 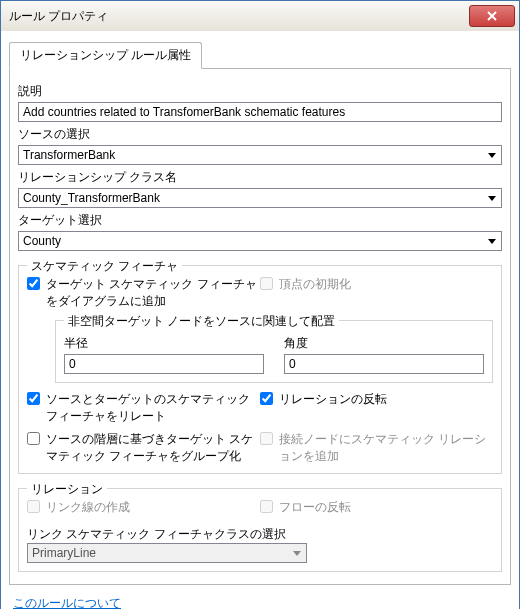 What do you see at coordinates (260, 530) in the screenshot?
I see `relation-group: リレーション リンク線の作成 フローの反転` at bounding box center [260, 530].